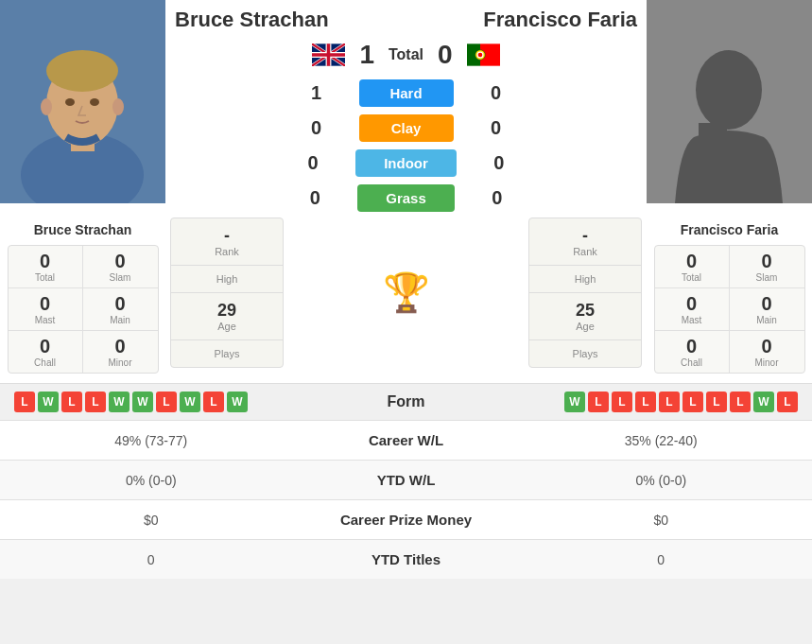 The image size is (812, 644). I want to click on grass-row: 0 Grass 0, so click(406, 199).